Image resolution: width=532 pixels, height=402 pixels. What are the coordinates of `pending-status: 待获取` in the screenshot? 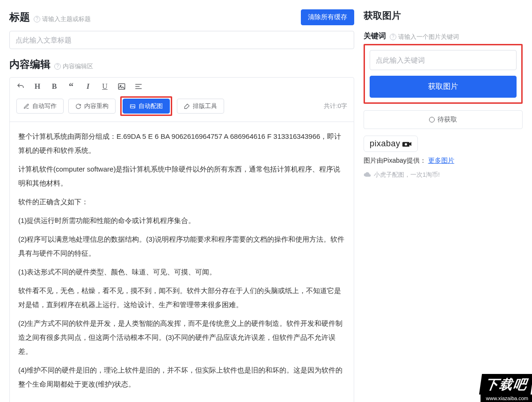 It's located at (443, 120).